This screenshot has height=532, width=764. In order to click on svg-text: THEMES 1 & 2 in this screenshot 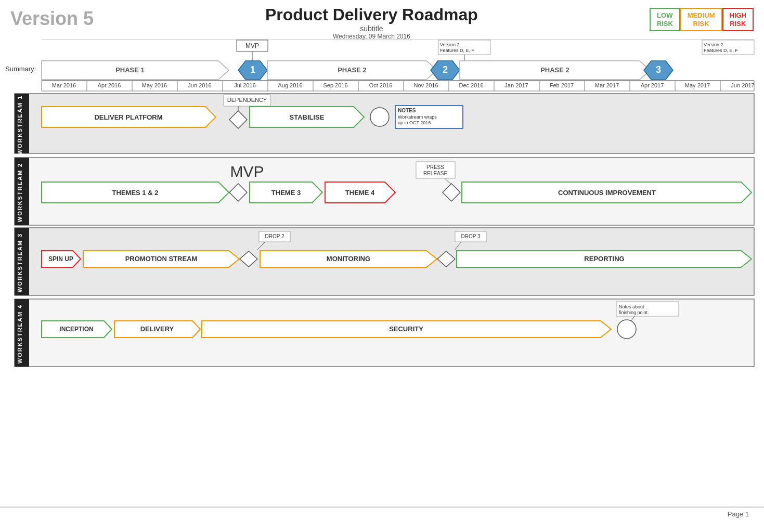, I will do `click(135, 192)`.